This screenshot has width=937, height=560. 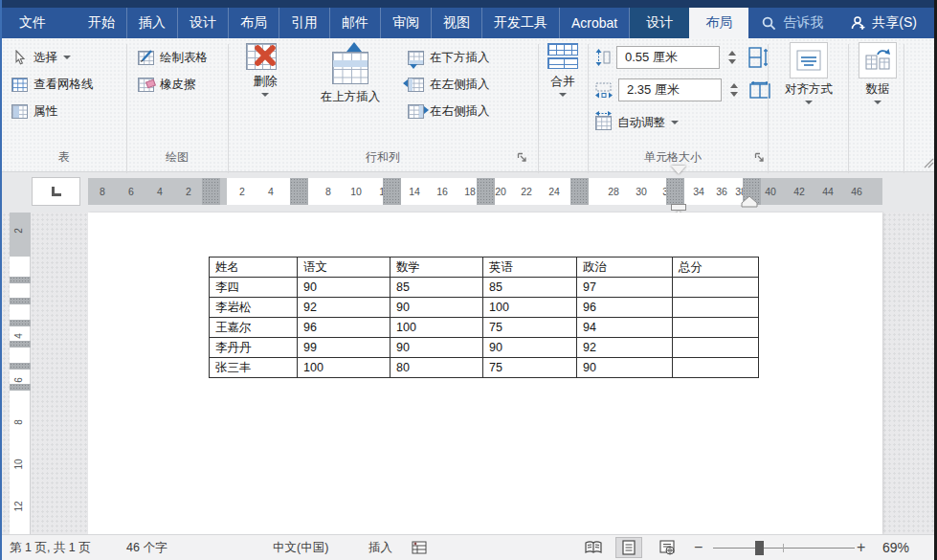 I want to click on zoom-slider-handle, so click(x=760, y=548).